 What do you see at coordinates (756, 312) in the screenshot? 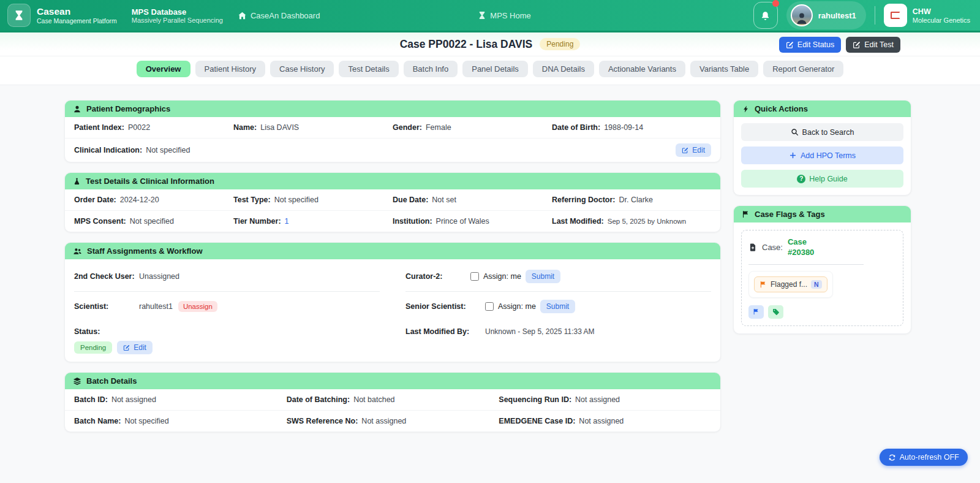
I see `add-flag-button` at bounding box center [756, 312].